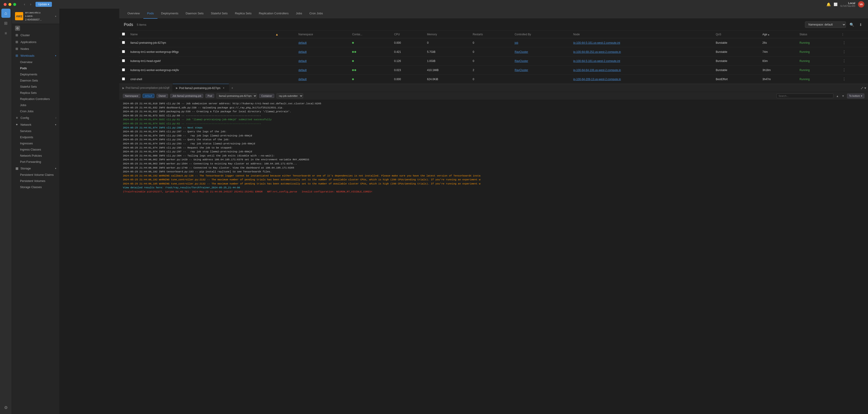  I want to click on sidebar-item-replica-sets: Replica Sets, so click(36, 93).